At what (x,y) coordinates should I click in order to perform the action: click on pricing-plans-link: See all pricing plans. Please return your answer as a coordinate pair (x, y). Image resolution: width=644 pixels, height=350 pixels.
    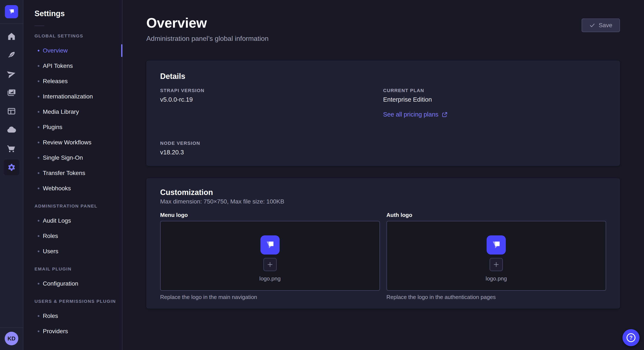
    Looking at the image, I should click on (416, 115).